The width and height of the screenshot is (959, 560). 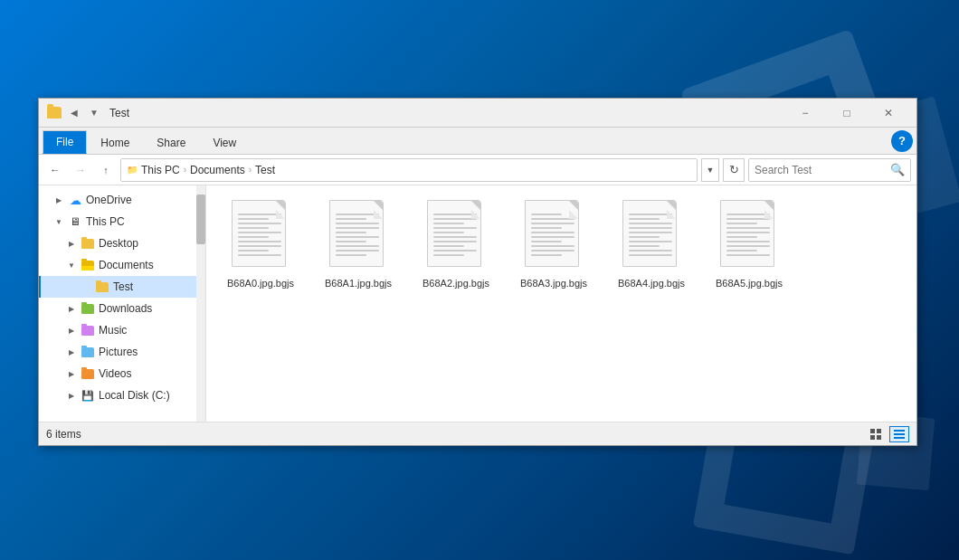 What do you see at coordinates (88, 395) in the screenshot?
I see `hdd-icon: 💾` at bounding box center [88, 395].